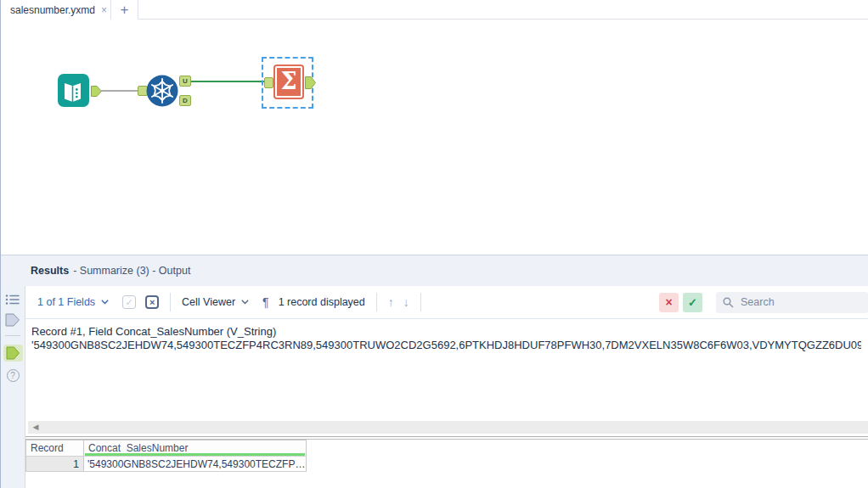  I want to click on concat-salesnumber-cell: '549300GNB8SC2JEHDW74,549300TECZFP4RC3RN…, so click(195, 464).